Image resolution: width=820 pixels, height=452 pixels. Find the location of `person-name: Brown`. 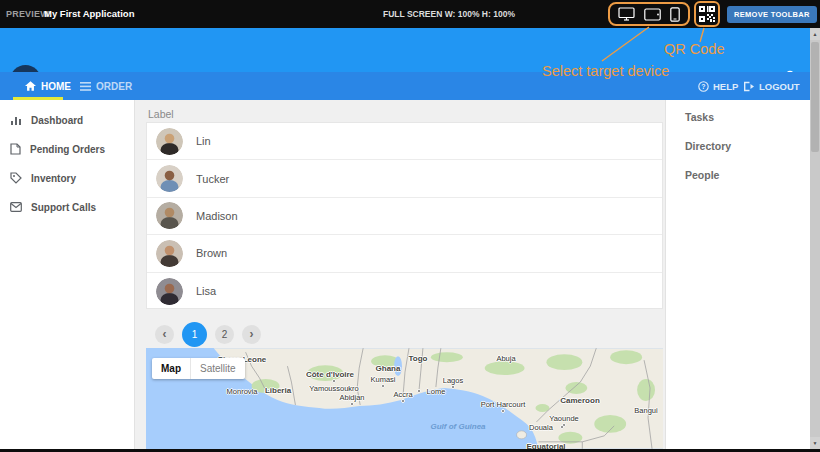

person-name: Brown is located at coordinates (212, 253).